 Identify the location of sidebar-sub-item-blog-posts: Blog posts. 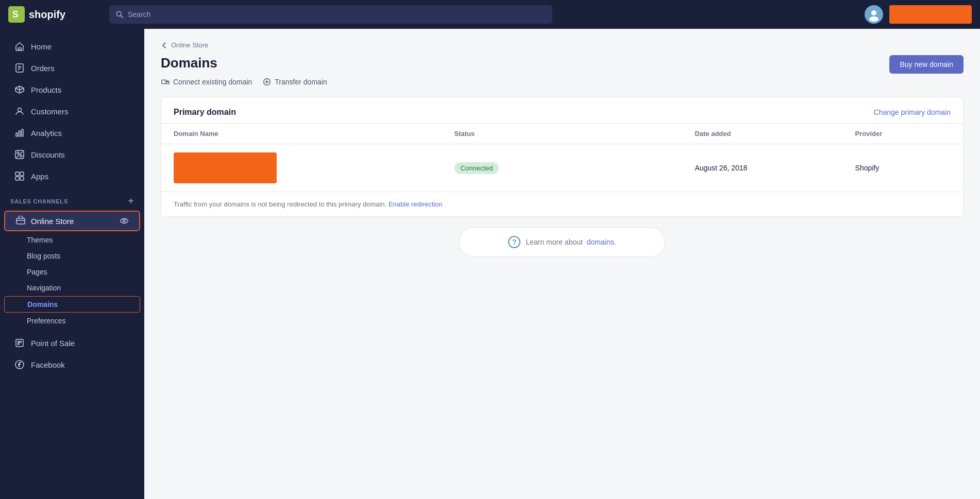
(72, 256).